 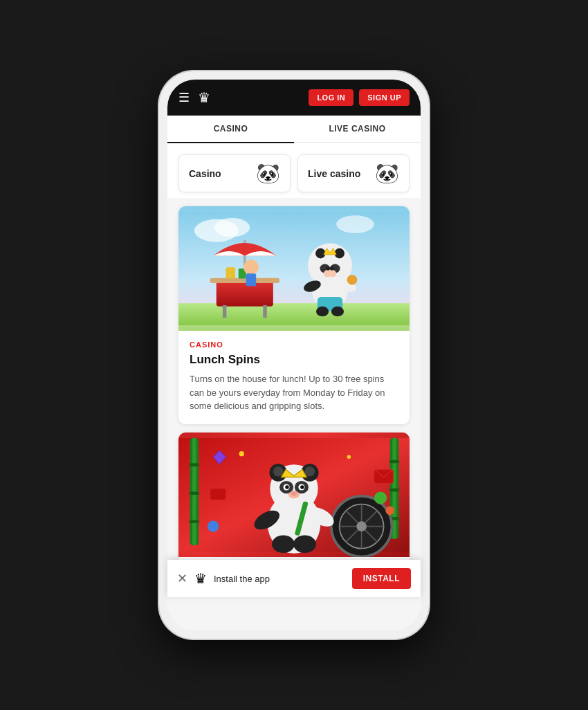 I want to click on tab-live-casino: LIVE CASINO, so click(x=357, y=129).